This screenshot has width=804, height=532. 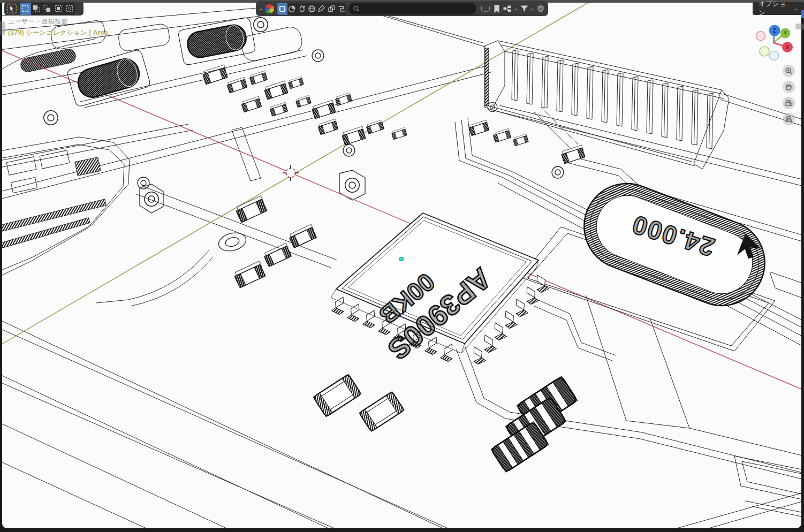 I want to click on collapse-chip-icon, so click(x=486, y=9).